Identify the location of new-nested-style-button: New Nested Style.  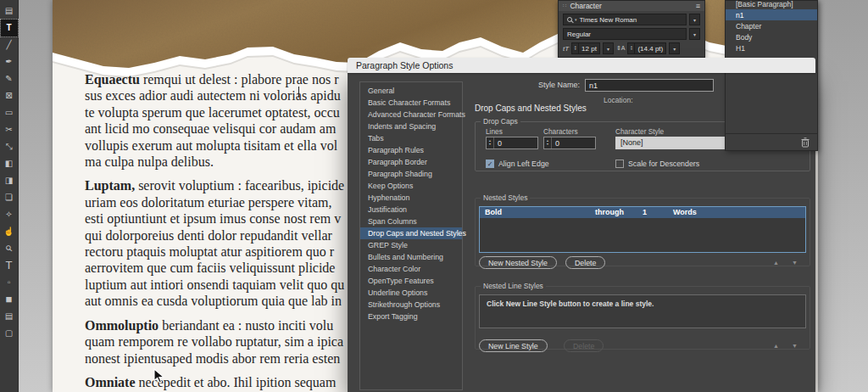
(518, 263).